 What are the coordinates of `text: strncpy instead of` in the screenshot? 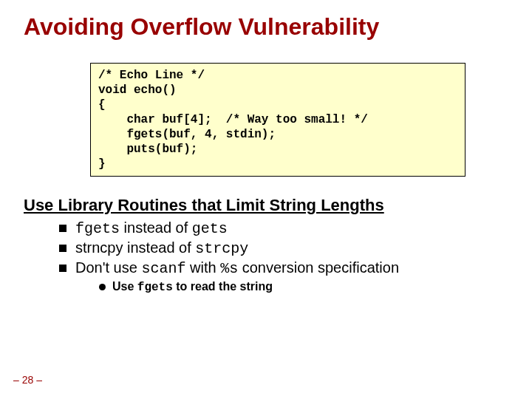 It's located at (135, 248).